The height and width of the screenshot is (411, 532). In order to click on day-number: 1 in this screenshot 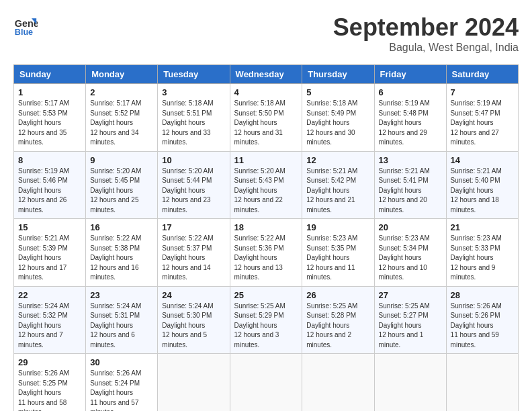, I will do `click(50, 93)`.